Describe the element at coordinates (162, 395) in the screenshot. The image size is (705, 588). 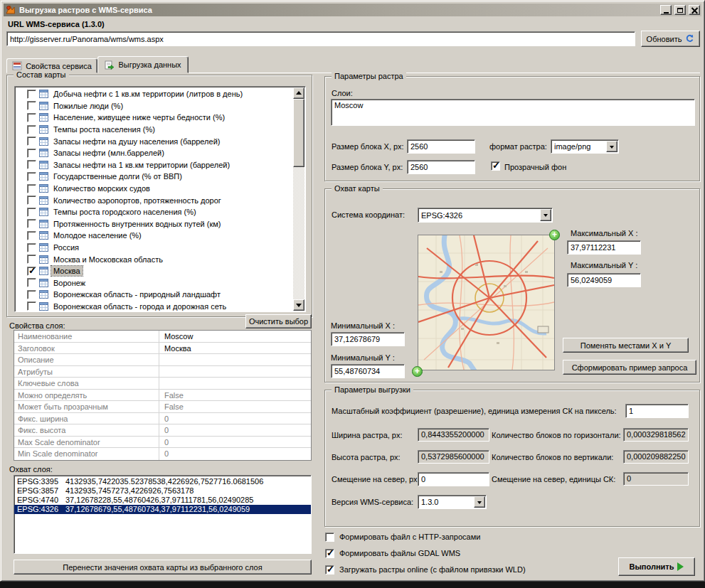
I see `property-row: Можно определять False` at that location.